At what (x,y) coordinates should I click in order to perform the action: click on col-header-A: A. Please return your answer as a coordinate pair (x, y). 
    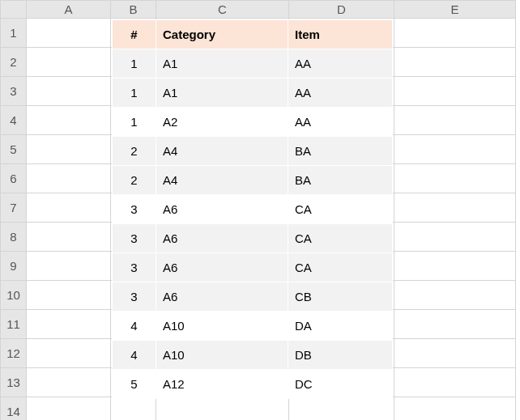
    Looking at the image, I should click on (69, 10).